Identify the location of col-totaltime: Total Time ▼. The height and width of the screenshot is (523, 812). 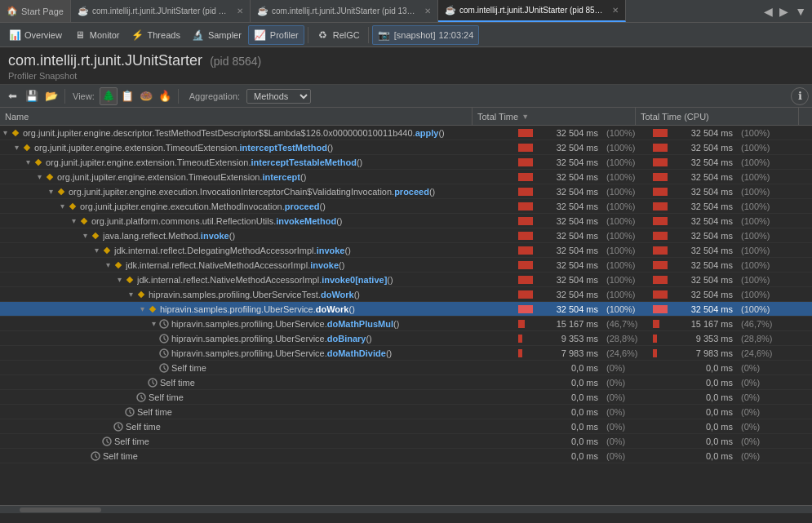
(554, 116).